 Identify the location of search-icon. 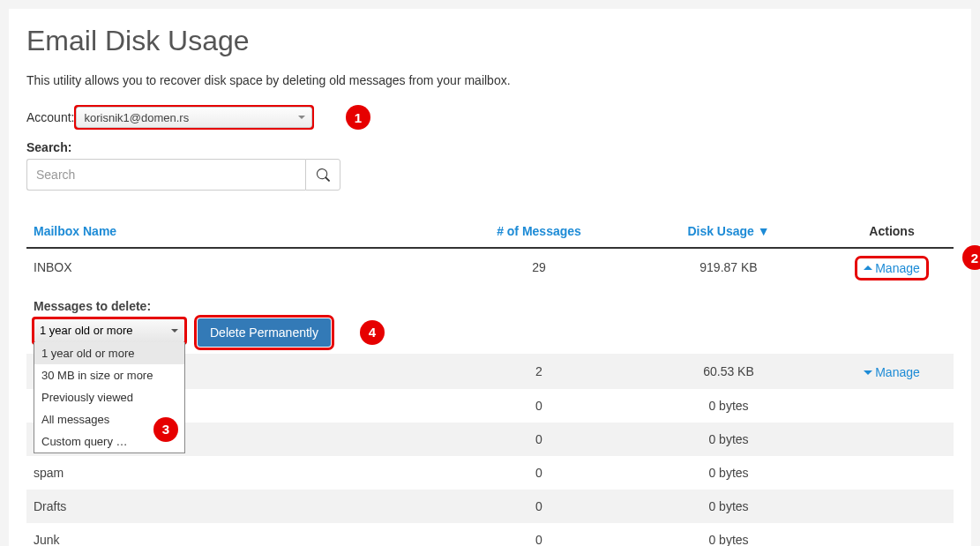
(323, 175).